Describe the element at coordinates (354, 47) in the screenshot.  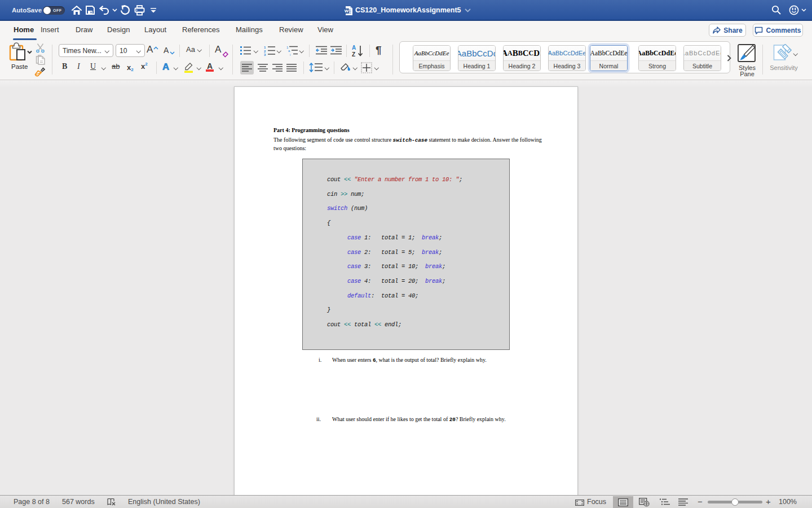
I see `svg-text: A` at that location.